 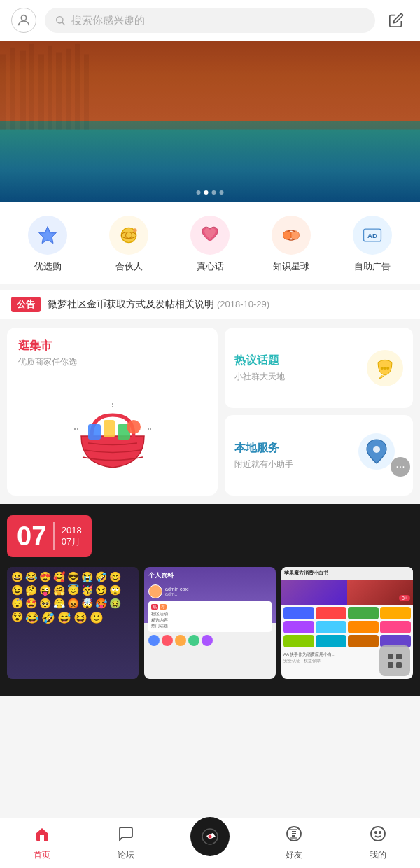 I want to click on card-market-title: 逛集市, so click(x=35, y=346).